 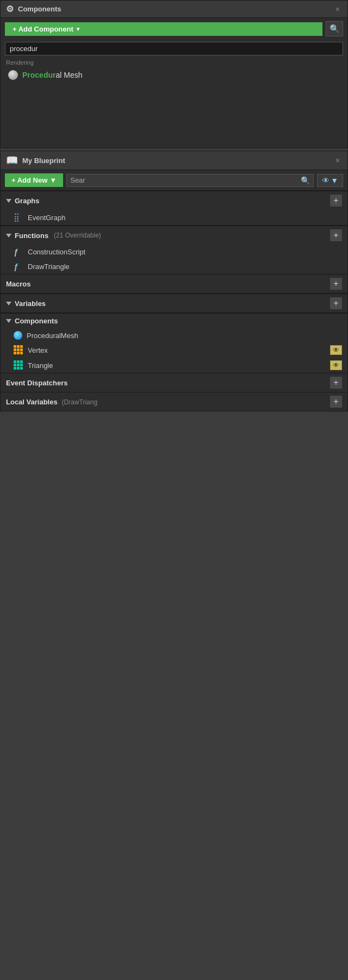 What do you see at coordinates (12, 160) in the screenshot?
I see `book-icon: 📖` at bounding box center [12, 160].